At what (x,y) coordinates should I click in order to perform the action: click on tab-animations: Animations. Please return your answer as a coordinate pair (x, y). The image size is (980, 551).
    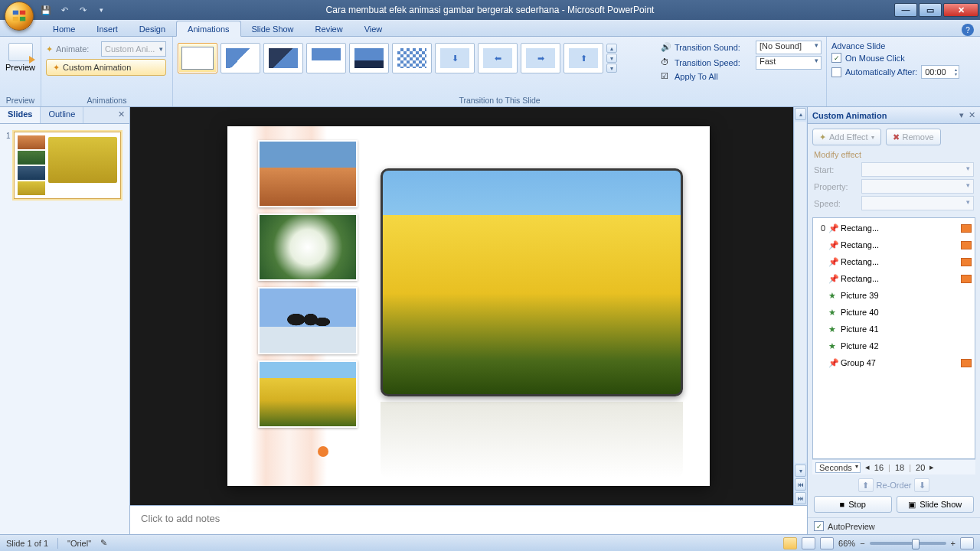
    Looking at the image, I should click on (208, 29).